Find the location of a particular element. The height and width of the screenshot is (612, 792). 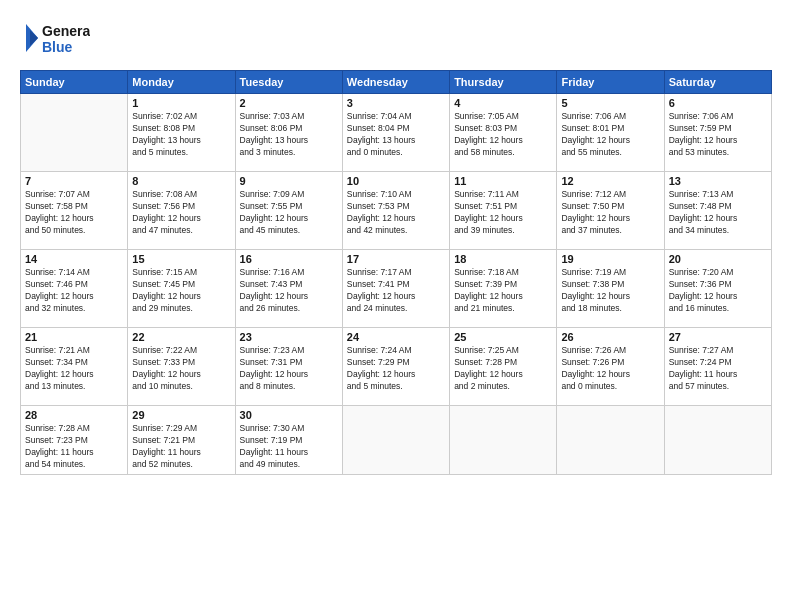

calendar-cell: 14Sunrise: 7:14 AM Sunset: 7:46 PM Dayli… is located at coordinates (74, 289).